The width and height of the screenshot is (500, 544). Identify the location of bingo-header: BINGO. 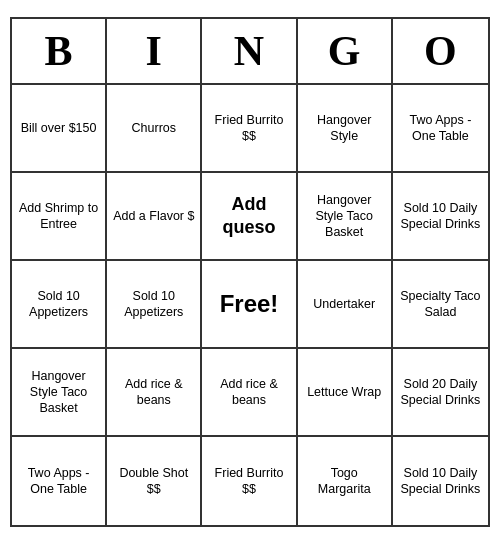
(250, 52).